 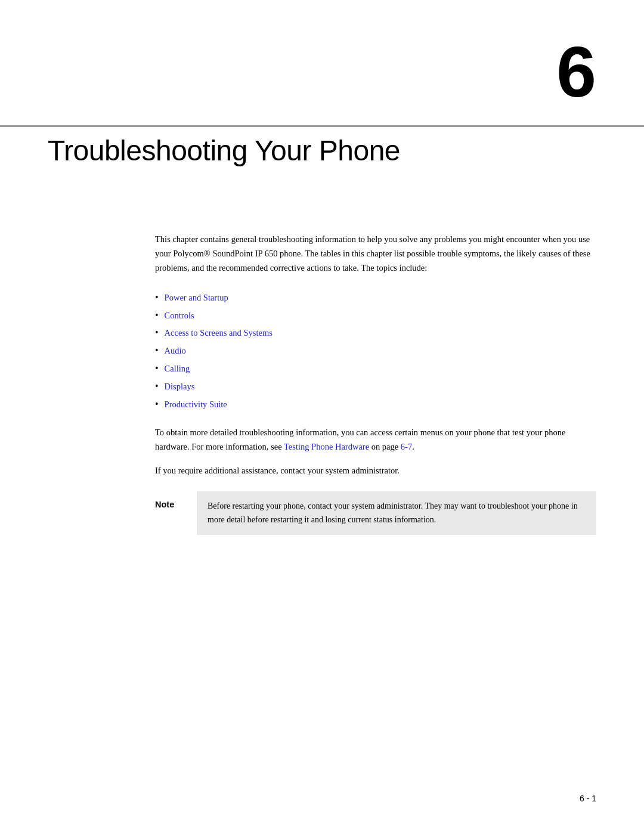 I want to click on additional-paragraph: If you require additional assistance, co…, so click(x=376, y=471).